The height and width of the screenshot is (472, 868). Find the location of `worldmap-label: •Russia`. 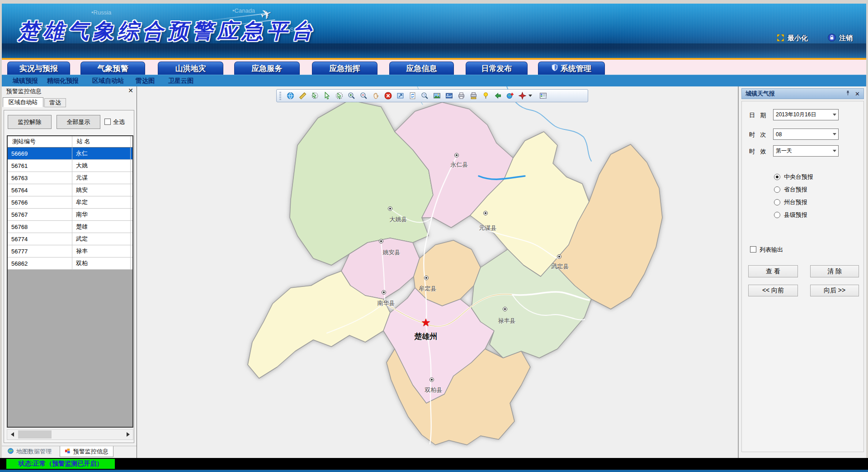

worldmap-label: •Russia is located at coordinates (101, 13).